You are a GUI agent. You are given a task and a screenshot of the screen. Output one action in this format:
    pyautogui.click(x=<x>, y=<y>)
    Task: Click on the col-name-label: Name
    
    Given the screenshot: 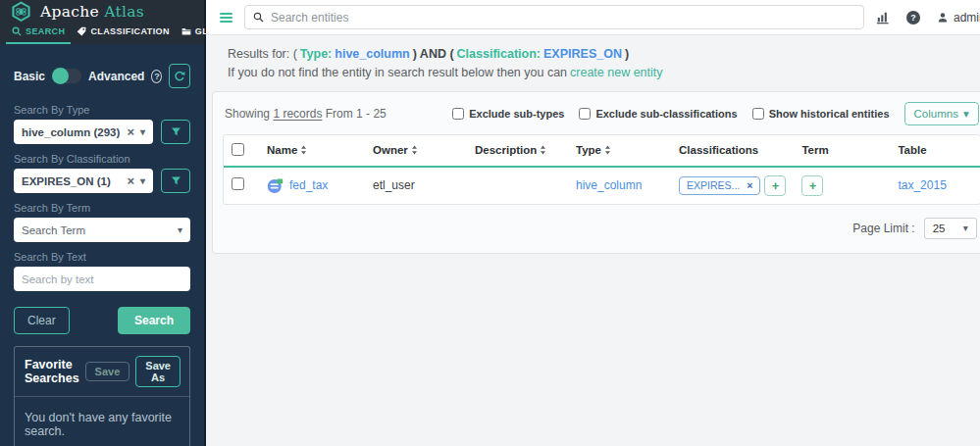 What is the action you would take?
    pyautogui.click(x=283, y=150)
    